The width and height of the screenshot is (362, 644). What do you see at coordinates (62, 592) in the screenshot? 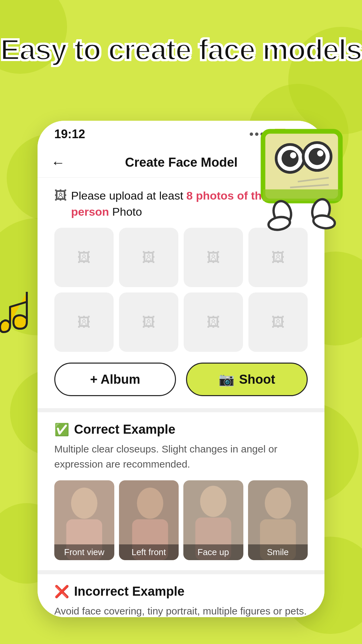
I see `incorrect-icon: ❌` at bounding box center [62, 592].